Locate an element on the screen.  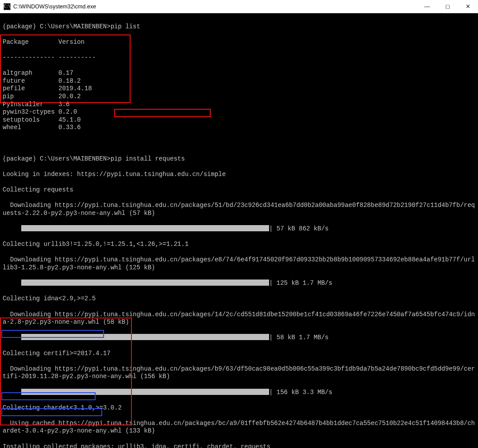
output-line: Collecting requests is located at coordinates (239, 190).